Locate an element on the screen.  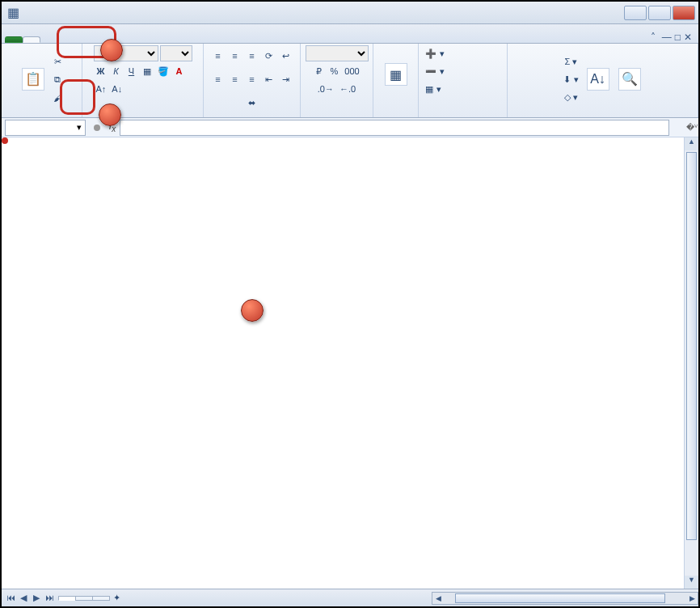
indent-inc-button: ⇥ is located at coordinates (286, 79).